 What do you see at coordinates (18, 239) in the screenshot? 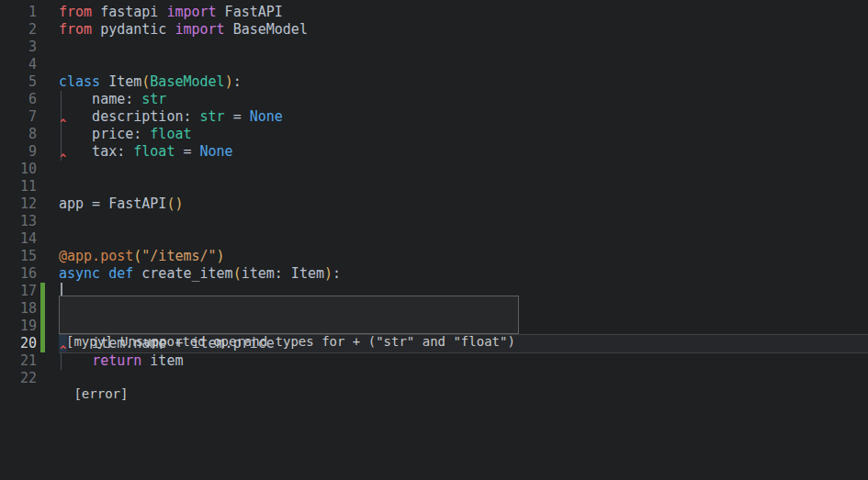
I see `line-number: 14` at bounding box center [18, 239].